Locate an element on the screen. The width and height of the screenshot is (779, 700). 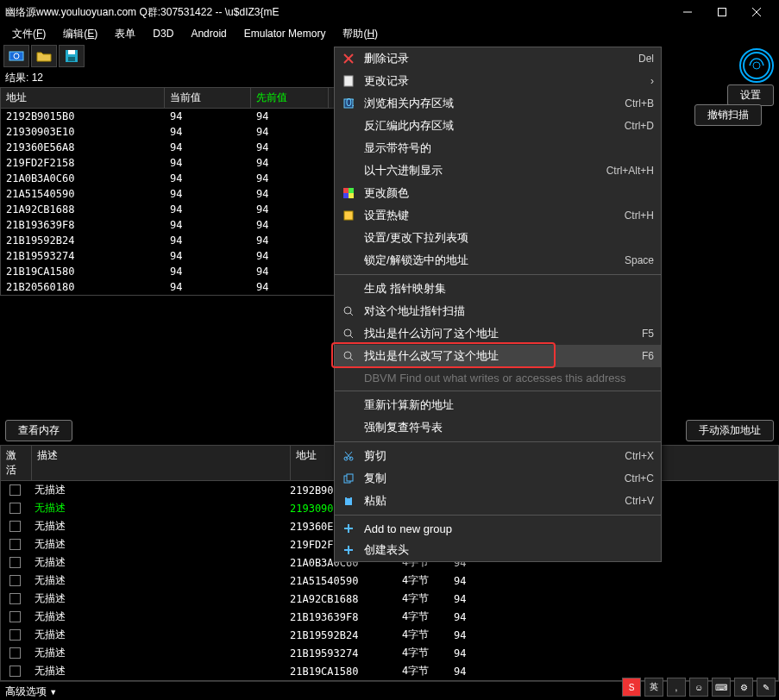
ime-emoji-icon: ☺ is located at coordinates (699, 687).